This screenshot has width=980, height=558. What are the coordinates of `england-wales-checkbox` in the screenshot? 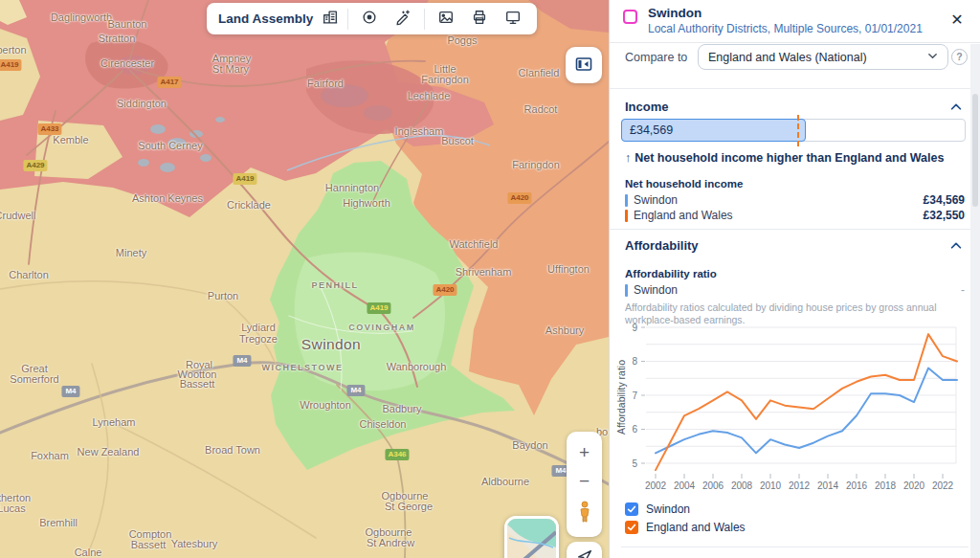 It's located at (632, 527).